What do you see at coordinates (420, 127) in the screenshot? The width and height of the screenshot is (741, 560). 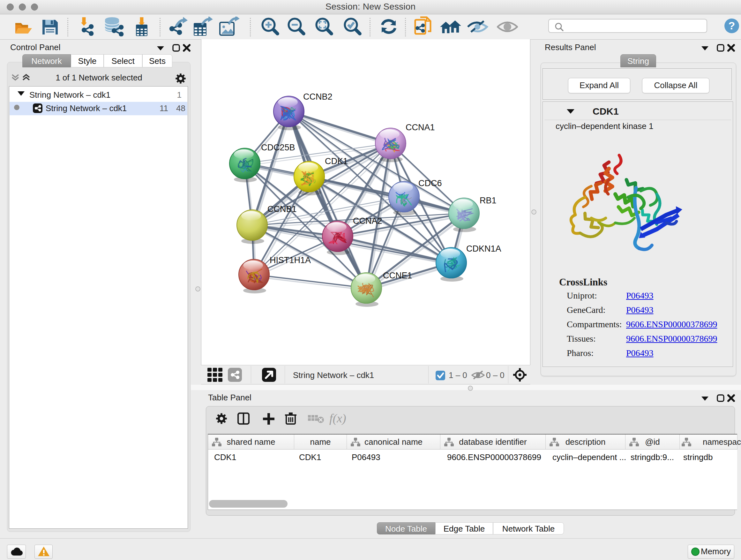 I see `svg-text: CCNA1` at bounding box center [420, 127].